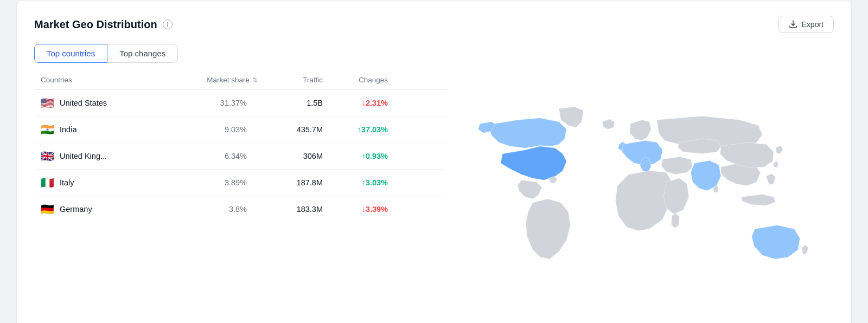  What do you see at coordinates (48, 183) in the screenshot?
I see `country-flag: 🇮🇹` at bounding box center [48, 183].